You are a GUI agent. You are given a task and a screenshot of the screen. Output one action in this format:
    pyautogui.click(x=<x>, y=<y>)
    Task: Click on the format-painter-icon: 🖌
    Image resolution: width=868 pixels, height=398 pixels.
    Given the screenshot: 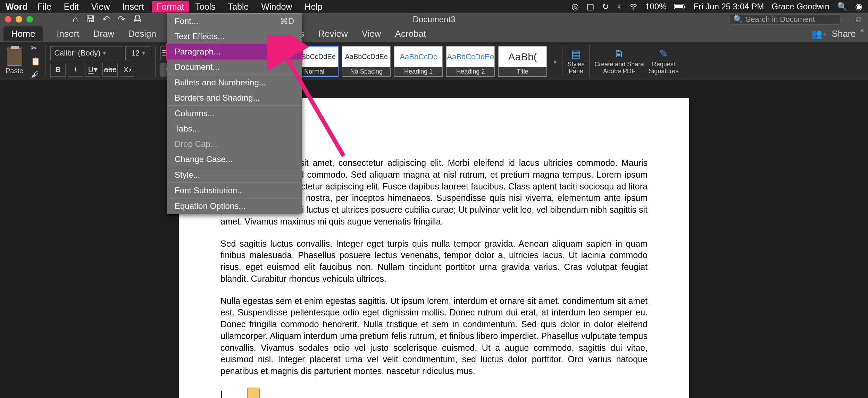 What is the action you would take?
    pyautogui.click(x=35, y=75)
    